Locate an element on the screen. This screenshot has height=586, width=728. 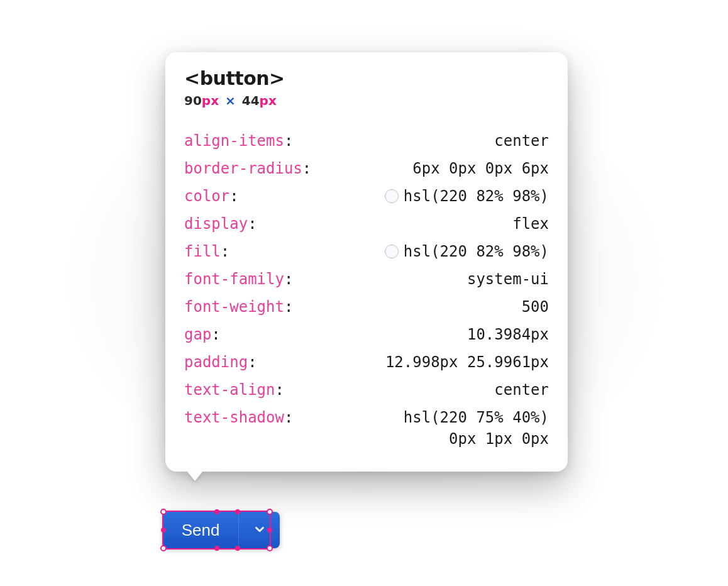
css-property-name: font-weight: is located at coordinates (239, 307).